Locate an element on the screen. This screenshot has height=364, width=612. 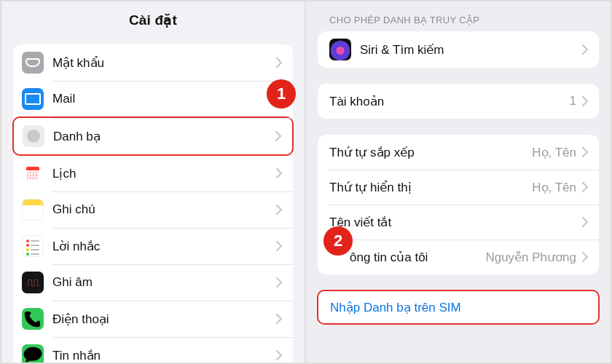
row-label: Thứ tự sắp xếp is located at coordinates (431, 153).